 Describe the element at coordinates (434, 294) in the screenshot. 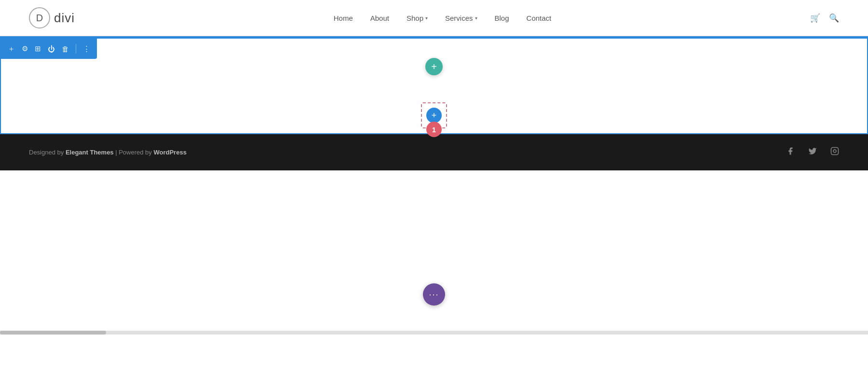

I see `floating-dots-button: ···` at that location.